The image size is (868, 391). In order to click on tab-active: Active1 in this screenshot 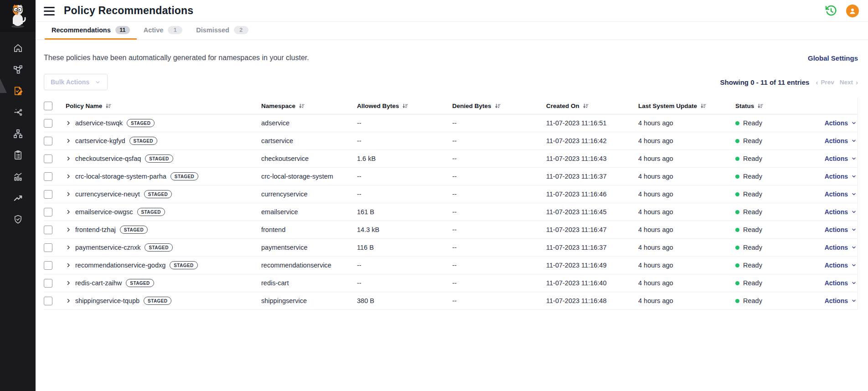, I will do `click(163, 31)`.